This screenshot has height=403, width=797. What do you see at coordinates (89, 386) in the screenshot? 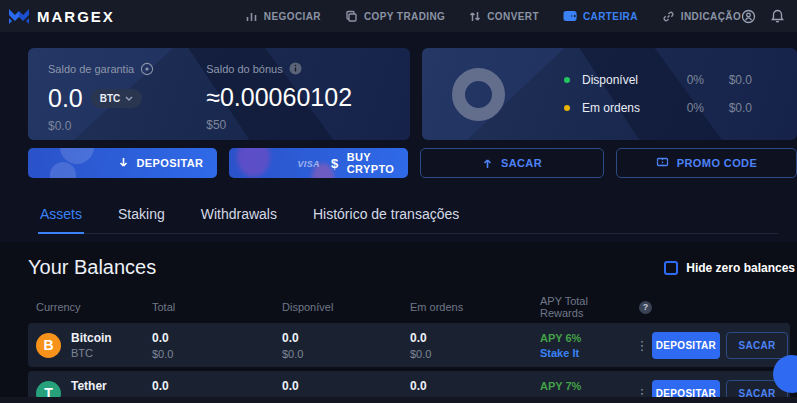
I see `coin-name: Tether` at bounding box center [89, 386].